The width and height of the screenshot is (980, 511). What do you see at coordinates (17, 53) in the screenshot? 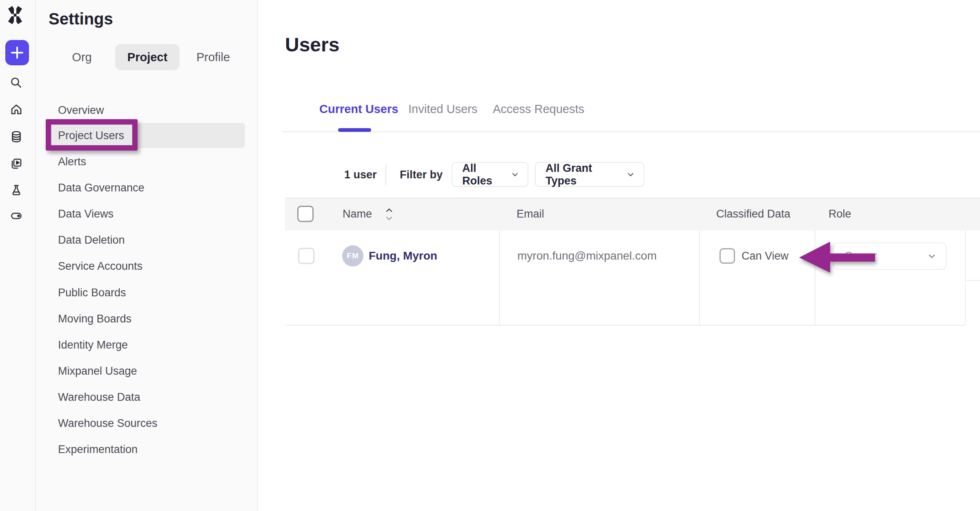
I see `create-new-button` at bounding box center [17, 53].